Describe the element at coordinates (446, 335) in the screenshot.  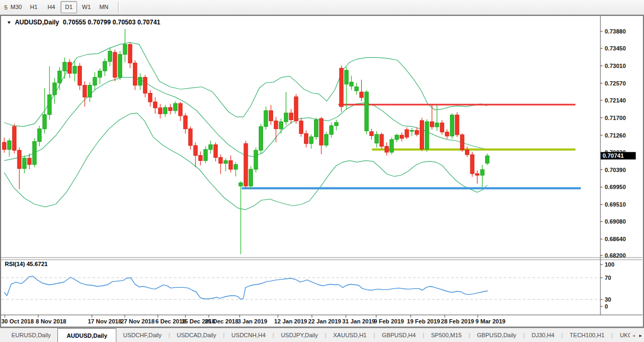
I see `tab-sp500-m15: SP500,M15` at that location.